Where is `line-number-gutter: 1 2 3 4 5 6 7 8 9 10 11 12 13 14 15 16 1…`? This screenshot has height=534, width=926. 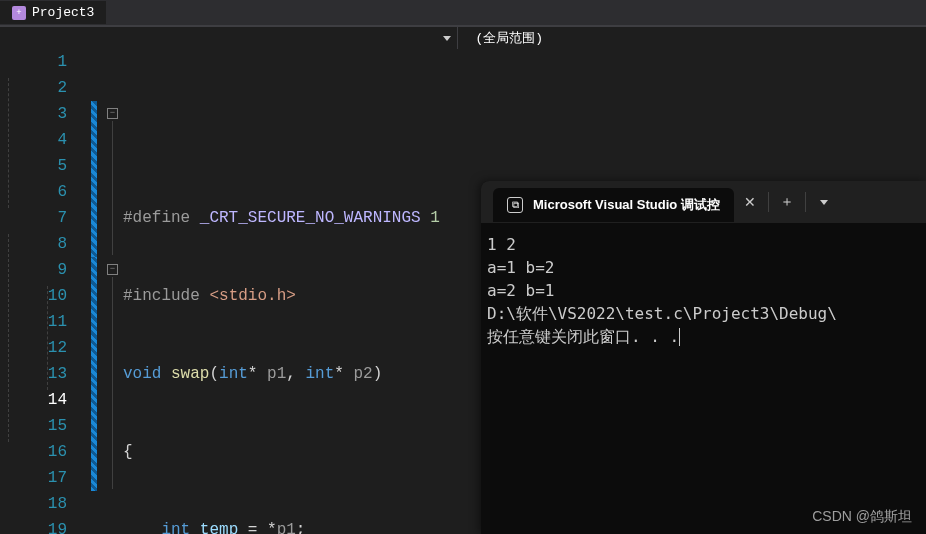
line-number-gutter: 1 2 3 4 5 6 7 8 9 10 11 12 13 14 15 16 1… is located at coordinates (42, 292).